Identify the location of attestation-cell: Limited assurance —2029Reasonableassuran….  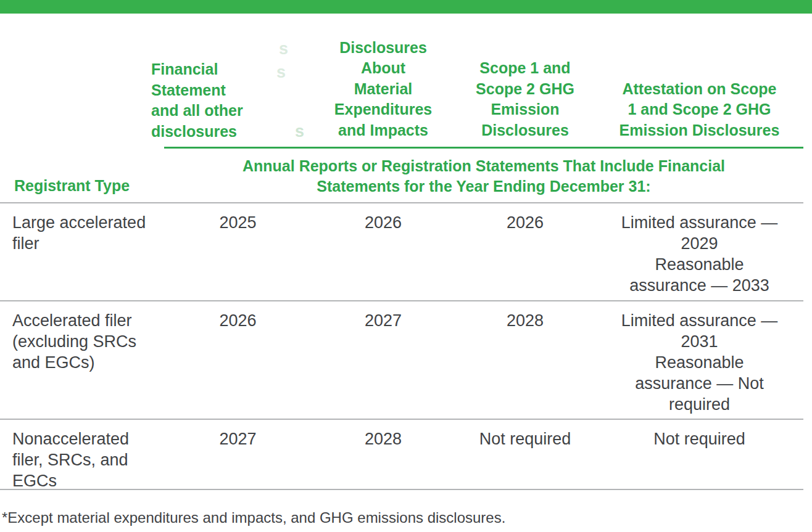
(700, 252).